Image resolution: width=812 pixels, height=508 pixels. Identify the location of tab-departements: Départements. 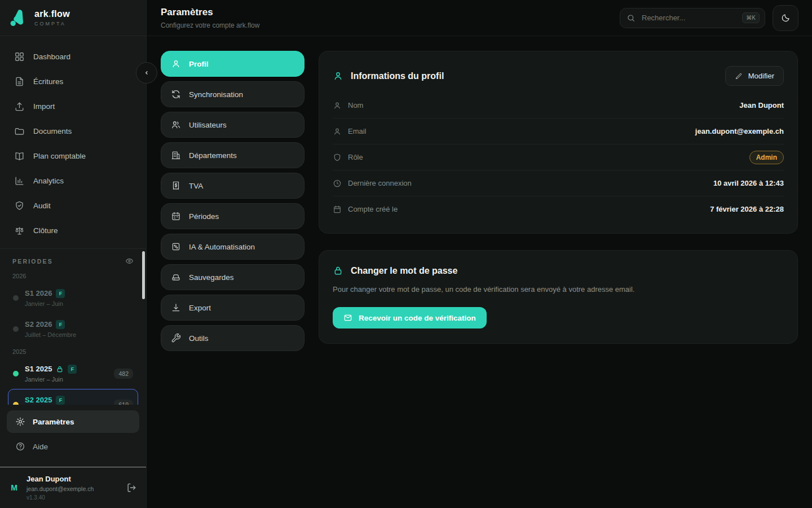
(232, 155).